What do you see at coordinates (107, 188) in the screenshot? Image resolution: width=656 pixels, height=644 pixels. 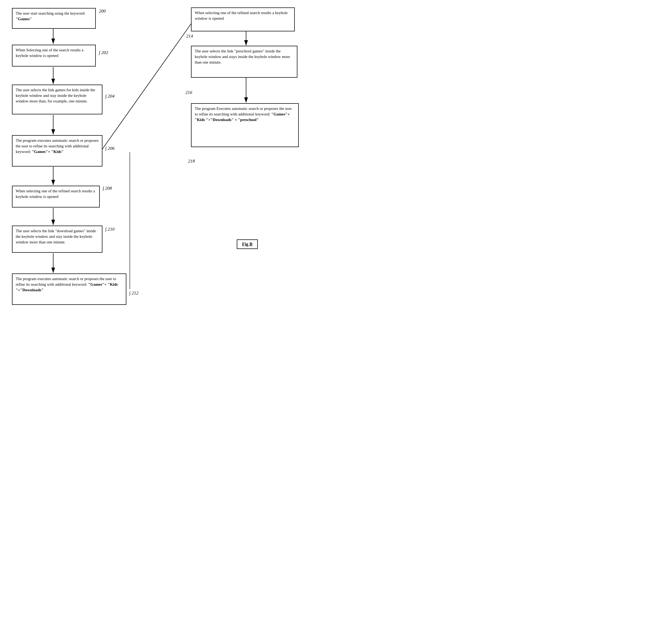 I see `label-208: ∫ 208` at bounding box center [107, 188].